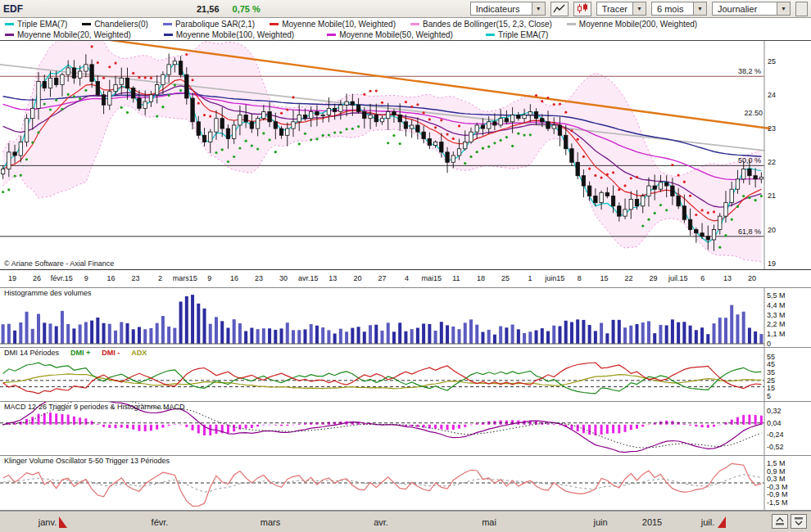  What do you see at coordinates (777, 324) in the screenshot?
I see `svg-text: 2,2 M` at bounding box center [777, 324].